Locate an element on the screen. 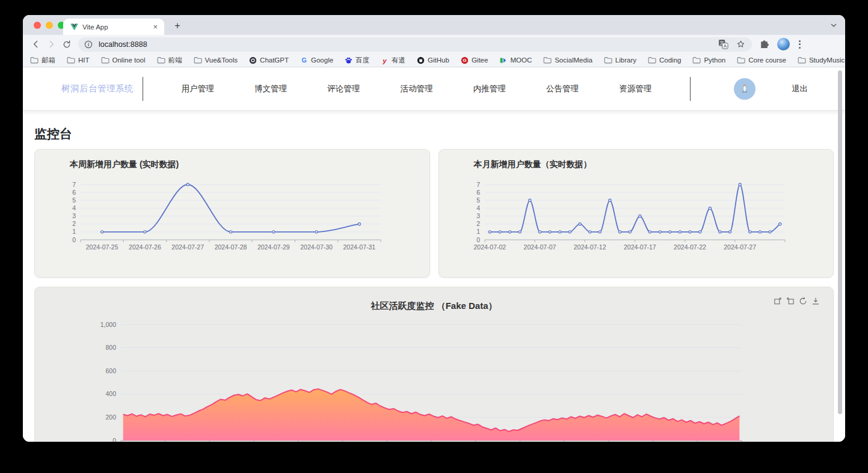  svg-text: 2024-07-17 is located at coordinates (639, 247).